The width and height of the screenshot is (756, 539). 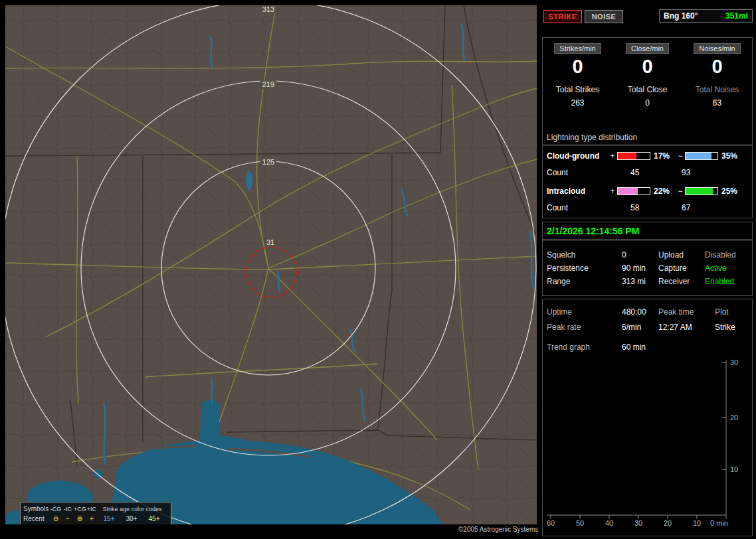 I want to click on squelch-value: 0, so click(x=624, y=255).